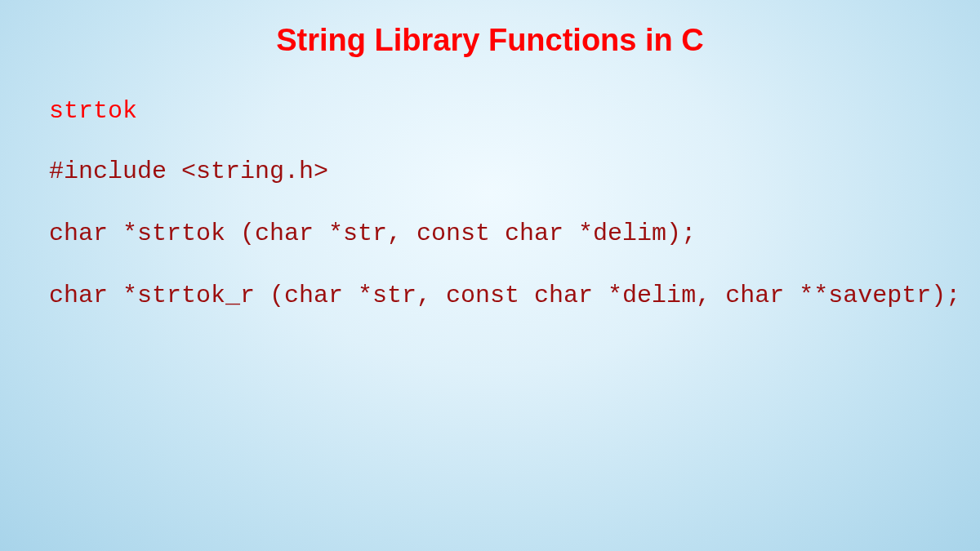 This screenshot has width=980, height=551. What do you see at coordinates (490, 295) in the screenshot?
I see `prototype-strtok-r: char *strtok_r (char *str, const char *d…` at bounding box center [490, 295].